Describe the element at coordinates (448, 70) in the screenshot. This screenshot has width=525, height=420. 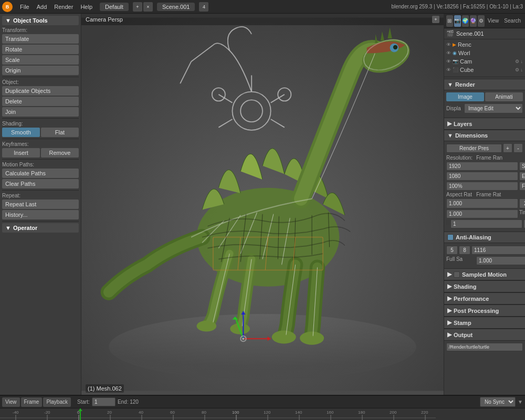
I see `eye-icon-cube: 👁` at that location.